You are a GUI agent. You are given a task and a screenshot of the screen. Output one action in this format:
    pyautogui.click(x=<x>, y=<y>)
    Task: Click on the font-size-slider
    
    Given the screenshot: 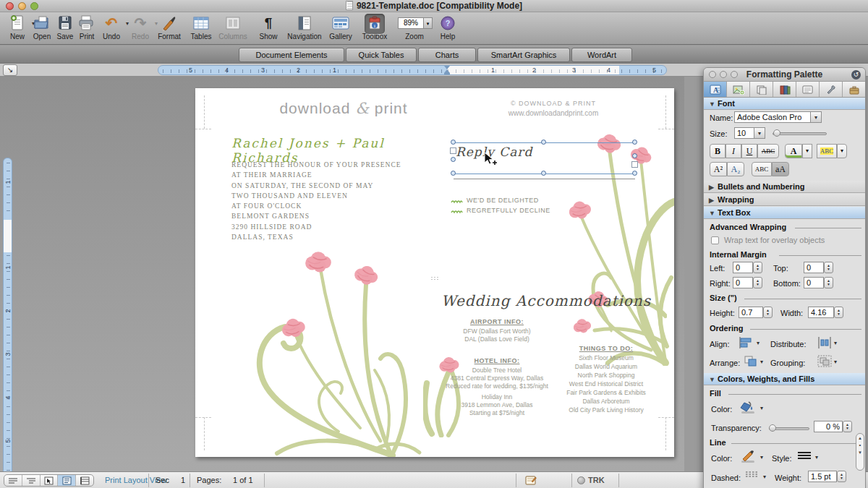 What is the action you would take?
    pyautogui.click(x=800, y=134)
    